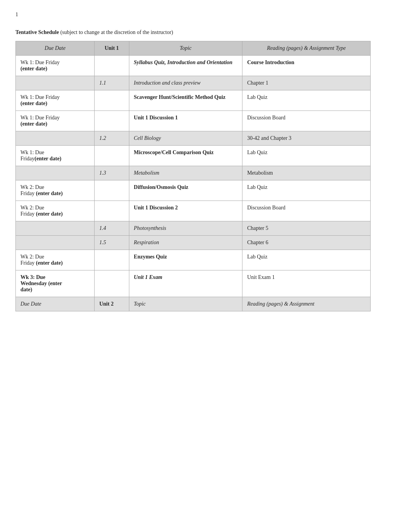  Describe the element at coordinates (193, 191) in the screenshot. I see `table-row: Wk 2: DueFriday (enter date)Diffusion/Os…` at that location.